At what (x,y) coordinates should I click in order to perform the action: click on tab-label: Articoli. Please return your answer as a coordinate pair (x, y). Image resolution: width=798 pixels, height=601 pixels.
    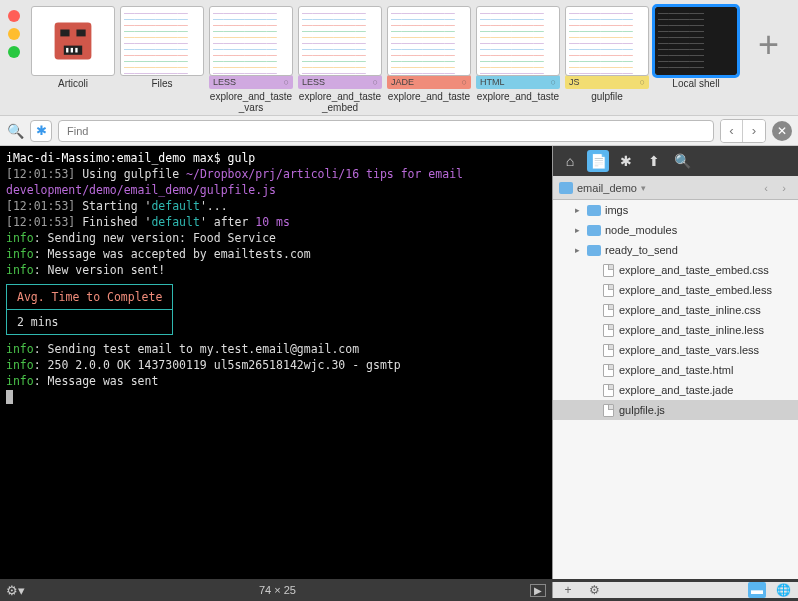
    Looking at the image, I should click on (73, 88).